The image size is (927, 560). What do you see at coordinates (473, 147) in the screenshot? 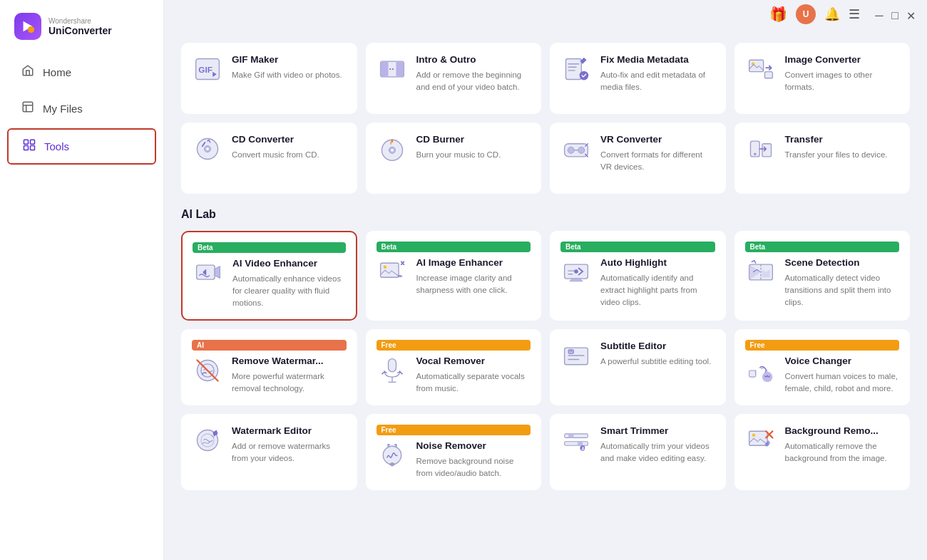
I see `cd-burner-info: CD Burner Burn your music to CD.` at bounding box center [473, 147].